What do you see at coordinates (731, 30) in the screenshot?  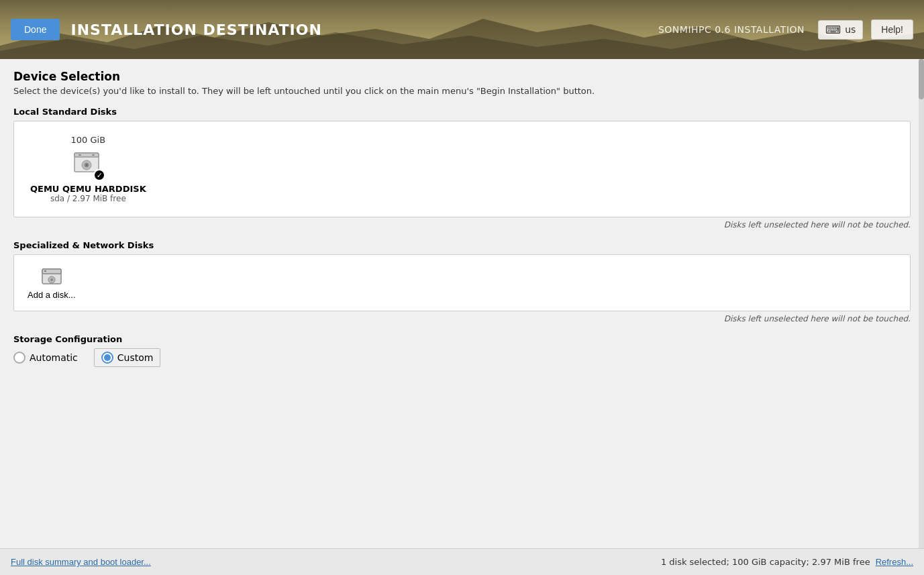 I see `install-title: SONMIHPC 0.6 INSTALLATION` at bounding box center [731, 30].